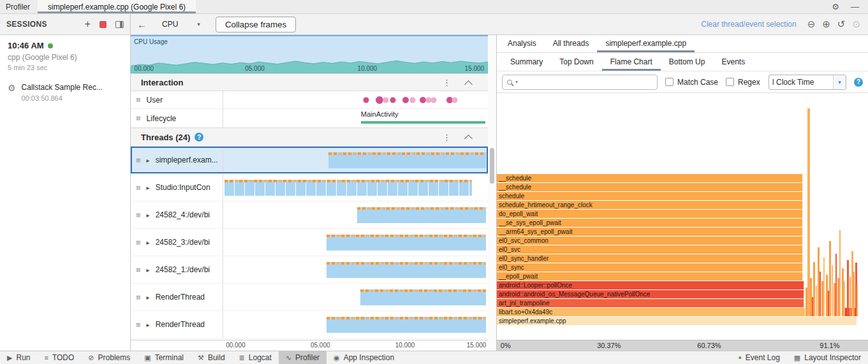 Image resolution: width=868 pixels, height=364 pixels. Describe the element at coordinates (650, 232) in the screenshot. I see `flame-frame: __arm64_sys_epoll_pwait` at that location.